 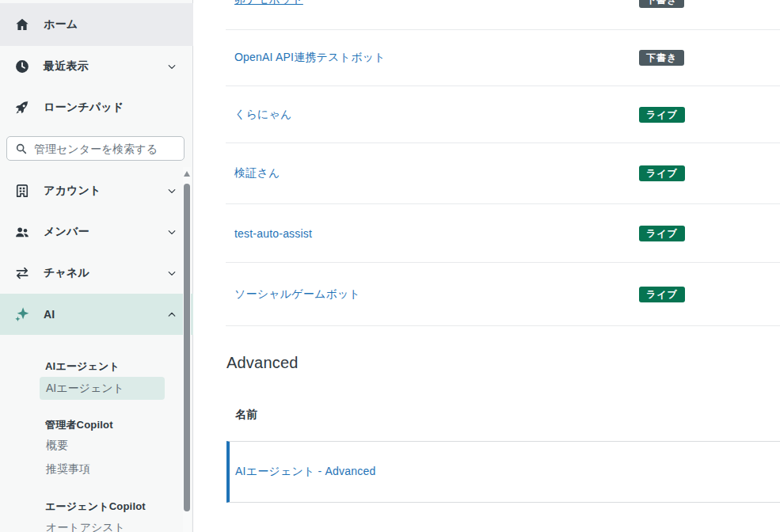 I want to click on sidebar-item-label: アカウント, so click(x=73, y=191).